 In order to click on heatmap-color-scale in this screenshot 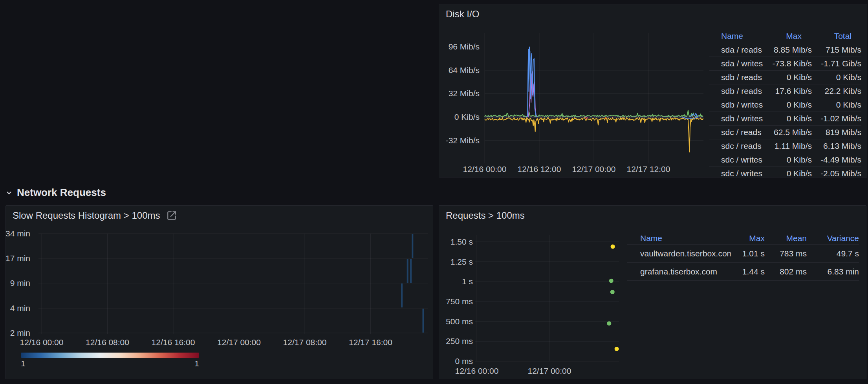, I will do `click(110, 355)`.